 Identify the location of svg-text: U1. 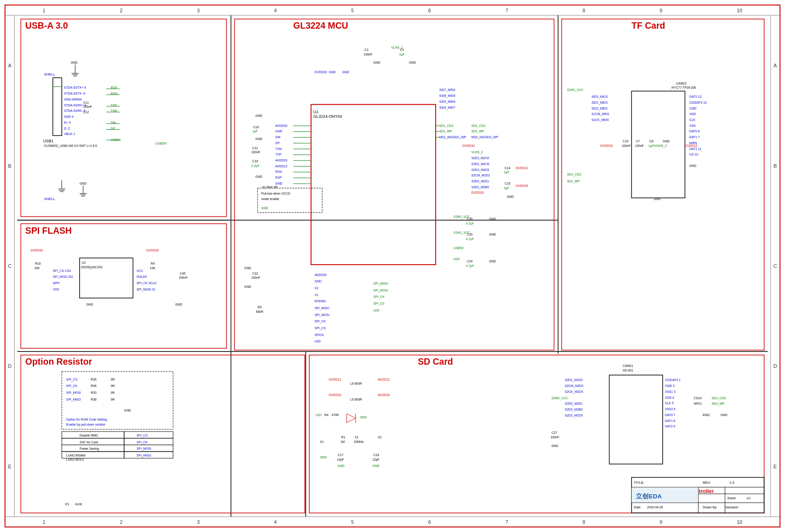
(316, 112).